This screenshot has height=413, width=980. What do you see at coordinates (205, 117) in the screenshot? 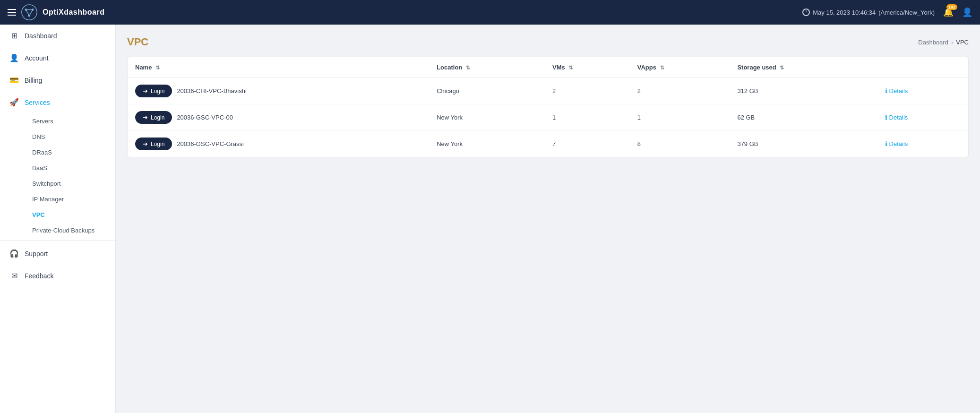
I see `vpc-name-1: 20036-GSC-VPC-00` at bounding box center [205, 117].